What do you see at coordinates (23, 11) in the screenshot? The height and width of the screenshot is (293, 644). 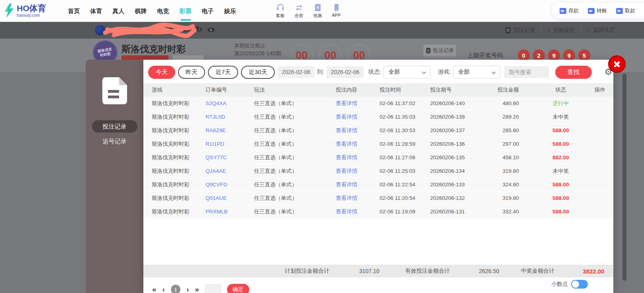 I see `logo: HO体育 haiouty.com` at bounding box center [23, 11].